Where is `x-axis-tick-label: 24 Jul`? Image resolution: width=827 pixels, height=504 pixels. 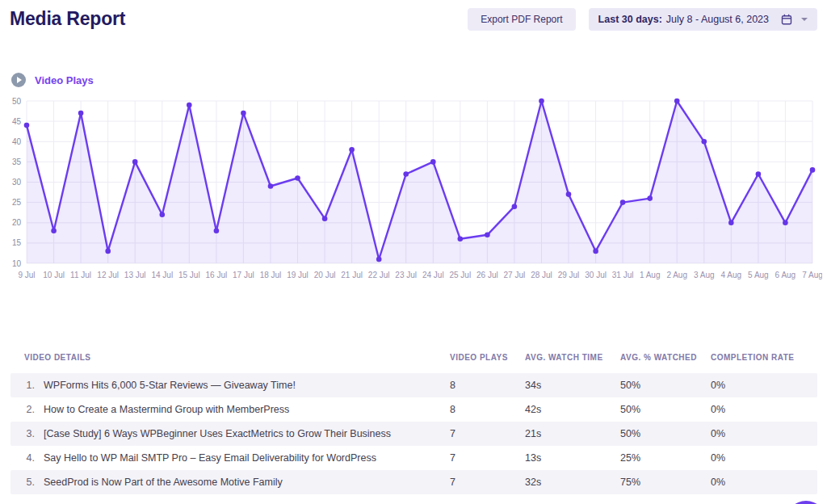
x-axis-tick-label: 24 Jul is located at coordinates (433, 275).